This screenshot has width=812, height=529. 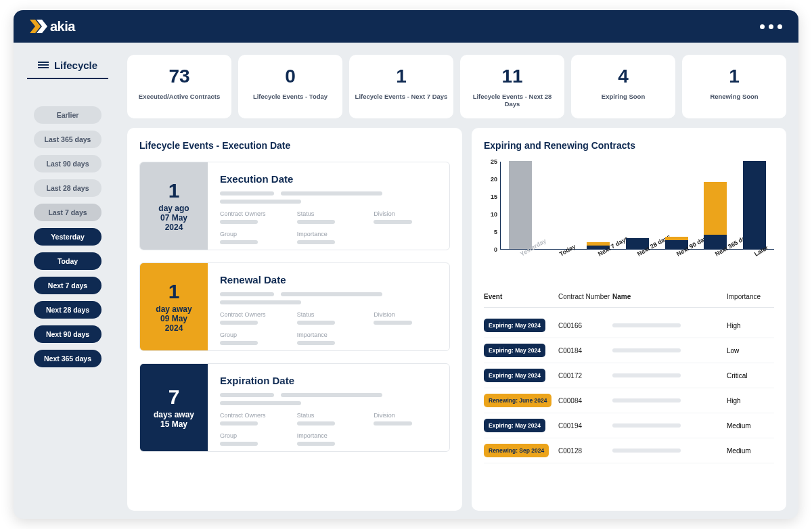 What do you see at coordinates (290, 96) in the screenshot?
I see `stat-label: Lifecycle Events - Today` at bounding box center [290, 96].